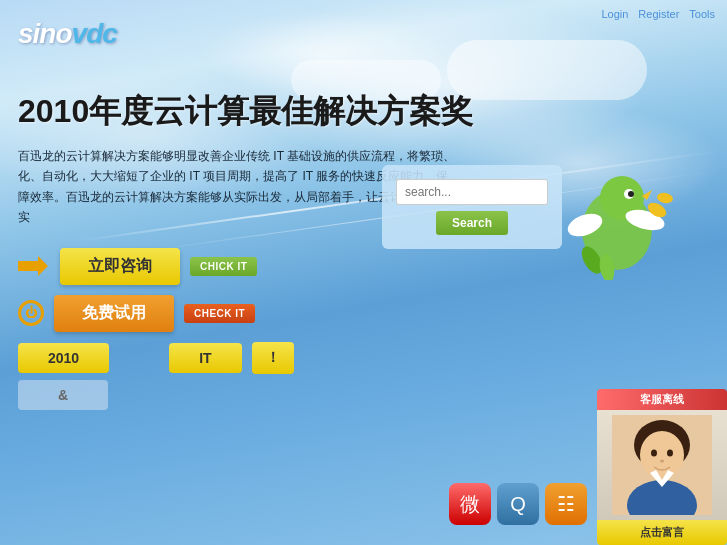  What do you see at coordinates (472, 223) in the screenshot?
I see `search-button: Search` at bounding box center [472, 223].